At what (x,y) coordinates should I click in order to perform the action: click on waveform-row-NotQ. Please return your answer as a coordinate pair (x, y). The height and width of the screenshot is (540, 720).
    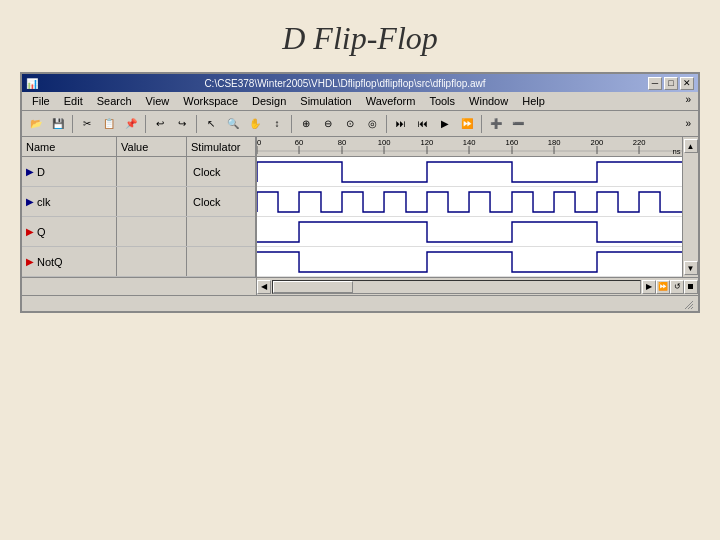
    Looking at the image, I should click on (470, 262).